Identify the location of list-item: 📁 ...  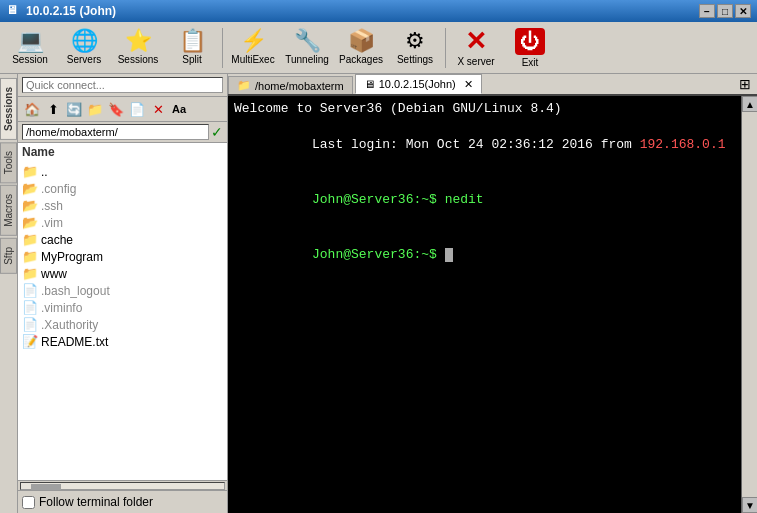
(122, 172).